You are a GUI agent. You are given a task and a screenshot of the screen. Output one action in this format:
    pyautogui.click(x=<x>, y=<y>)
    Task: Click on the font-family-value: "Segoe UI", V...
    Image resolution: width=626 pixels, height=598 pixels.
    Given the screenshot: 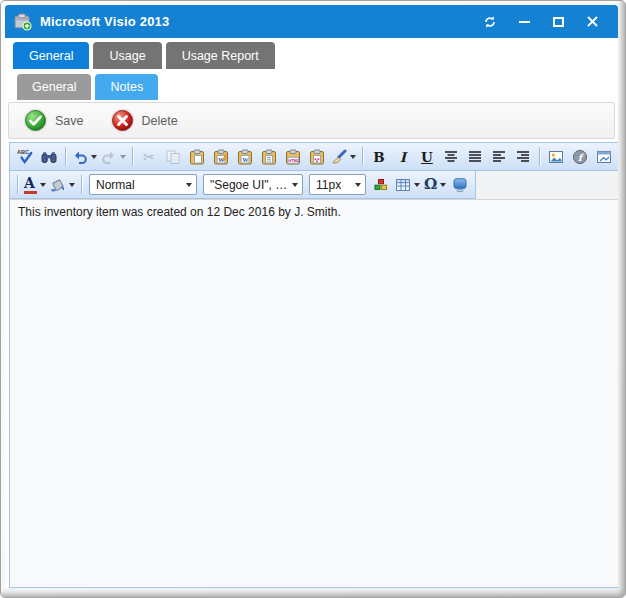 What is the action you would take?
    pyautogui.click(x=250, y=185)
    